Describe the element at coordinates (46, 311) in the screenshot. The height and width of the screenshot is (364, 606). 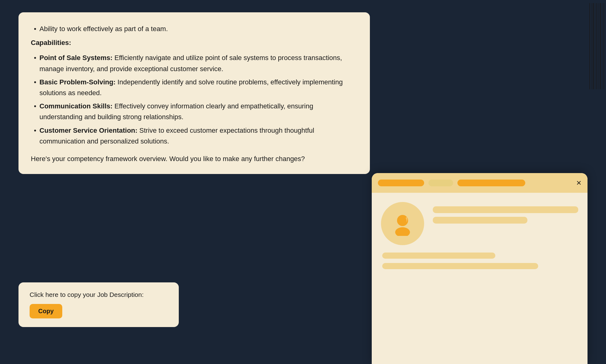
I see `copy-button: Copy` at that location.